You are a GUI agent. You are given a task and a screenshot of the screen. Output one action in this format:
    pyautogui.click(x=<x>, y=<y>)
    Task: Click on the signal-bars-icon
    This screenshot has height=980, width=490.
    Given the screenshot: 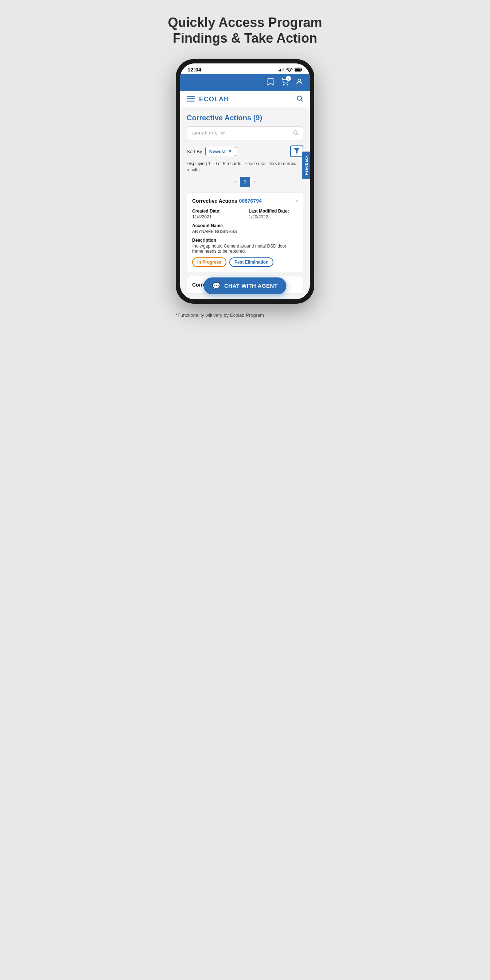 What is the action you would take?
    pyautogui.click(x=282, y=70)
    